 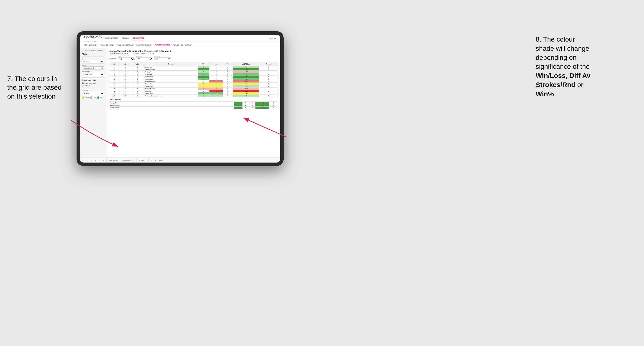 I want to click on filters-row: Opponents: Region (All) Conference (All), so click(x=193, y=58).